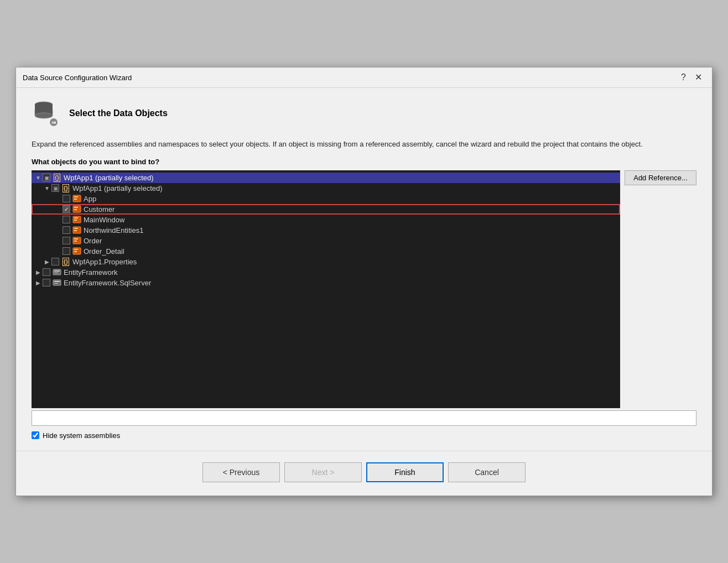 The height and width of the screenshot is (563, 728). What do you see at coordinates (66, 188) in the screenshot?
I see `namespace-icon-ns1: {}` at bounding box center [66, 188].